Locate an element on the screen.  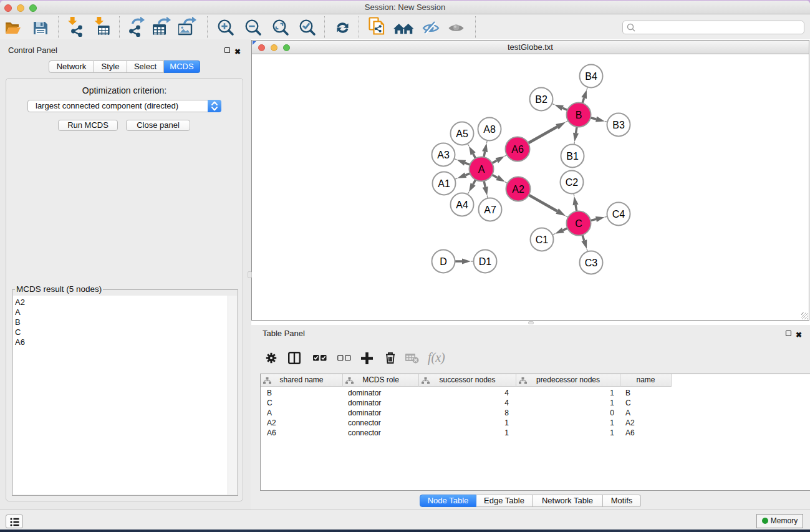
svg-text: C2 is located at coordinates (572, 182).